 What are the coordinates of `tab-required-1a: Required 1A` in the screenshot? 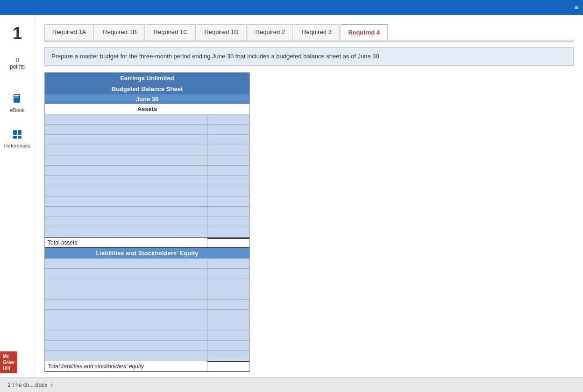 It's located at (69, 33).